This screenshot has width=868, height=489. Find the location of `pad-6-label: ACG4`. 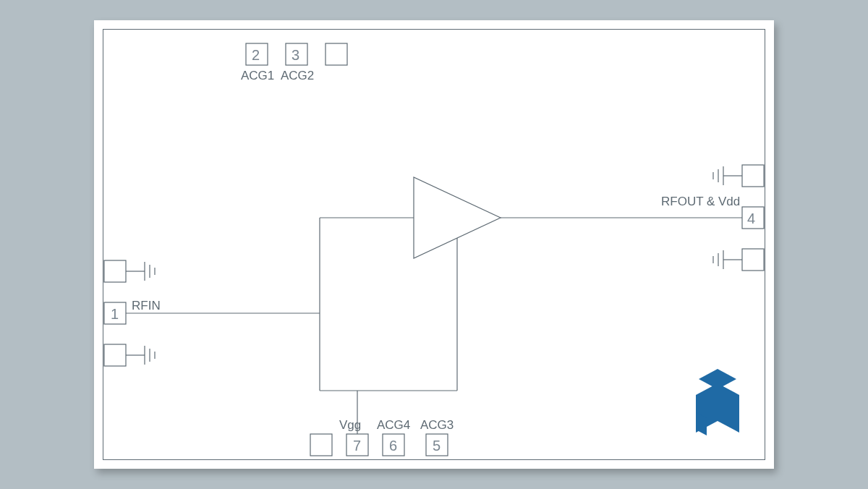

pad-6-label: ACG4 is located at coordinates (393, 425).